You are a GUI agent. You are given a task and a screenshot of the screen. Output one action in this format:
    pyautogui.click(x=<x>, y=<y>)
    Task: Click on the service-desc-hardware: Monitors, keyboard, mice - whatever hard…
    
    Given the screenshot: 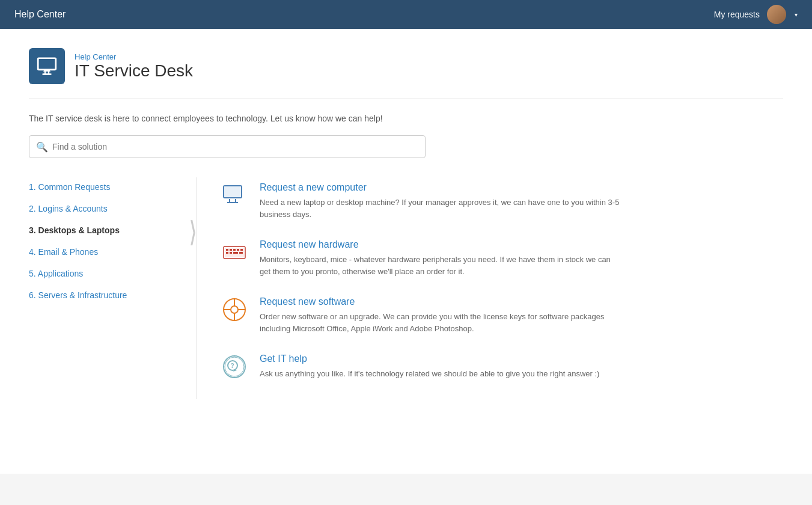 What is the action you would take?
    pyautogui.click(x=440, y=266)
    